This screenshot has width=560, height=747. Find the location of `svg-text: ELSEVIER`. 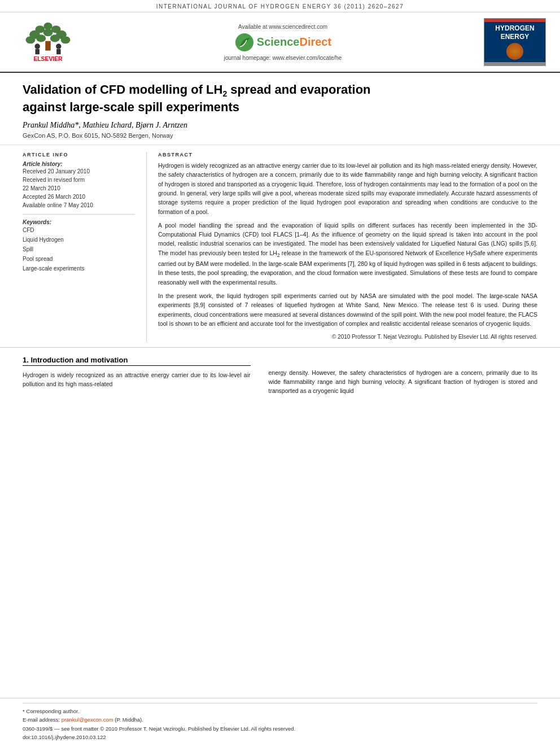

svg-text: ELSEVIER is located at coordinates (48, 59).